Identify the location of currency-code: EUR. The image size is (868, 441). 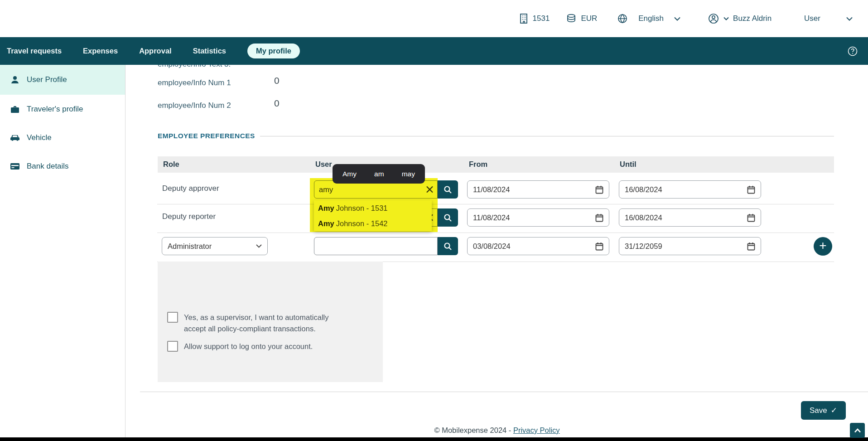
(589, 19).